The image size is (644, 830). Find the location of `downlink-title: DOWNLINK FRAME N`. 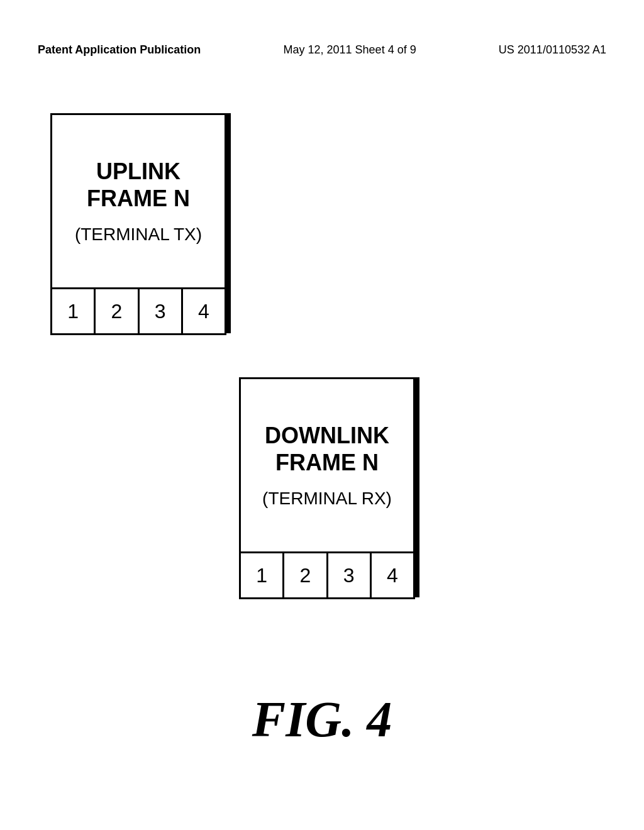

downlink-title: DOWNLINK FRAME N is located at coordinates (327, 449).